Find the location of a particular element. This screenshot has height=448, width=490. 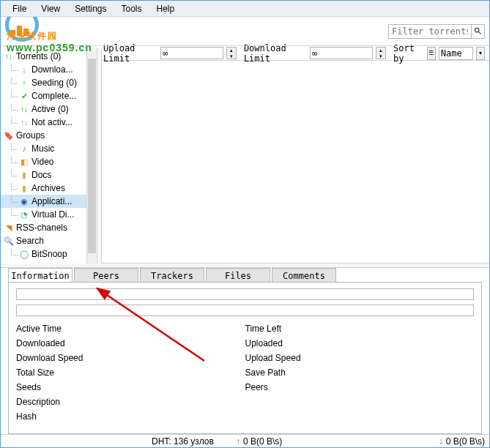

sidebar-item: ↓Downloa... is located at coordinates (48, 70).